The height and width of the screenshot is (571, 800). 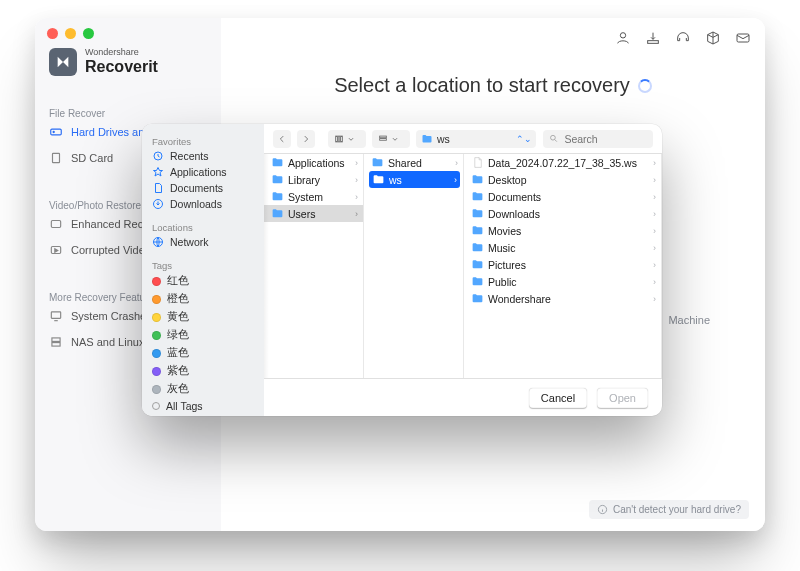 What do you see at coordinates (314, 162) in the screenshot?
I see `browser-row: Applications›` at bounding box center [314, 162].